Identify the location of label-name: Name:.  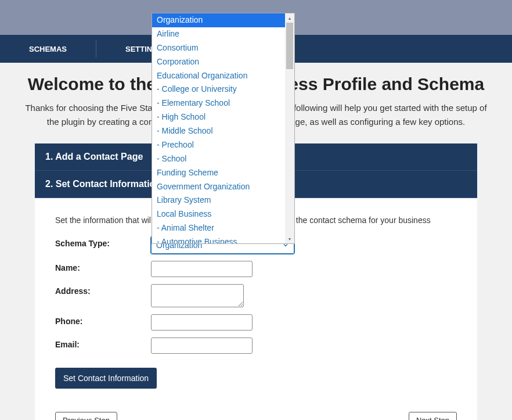
(103, 267).